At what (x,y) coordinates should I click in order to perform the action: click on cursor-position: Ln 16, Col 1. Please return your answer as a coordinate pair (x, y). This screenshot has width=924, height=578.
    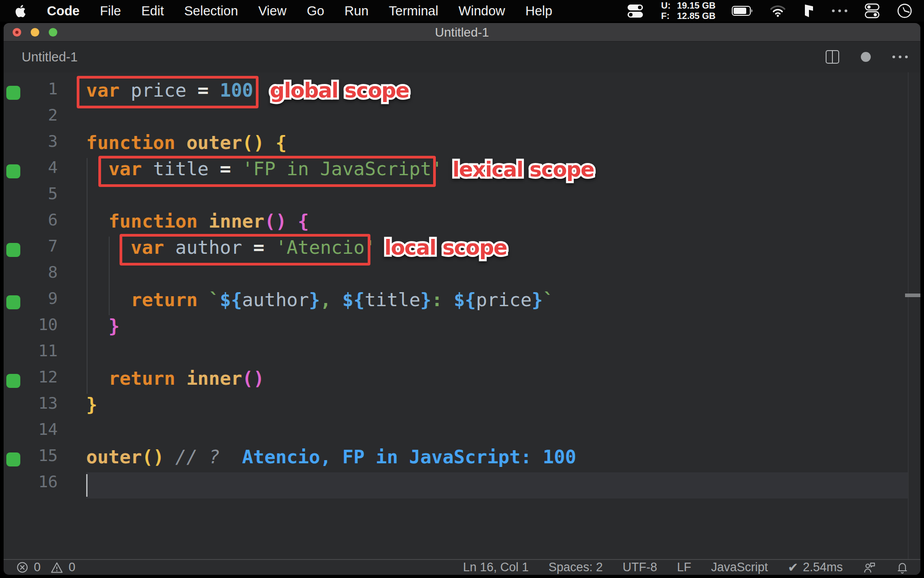
    Looking at the image, I should click on (496, 567).